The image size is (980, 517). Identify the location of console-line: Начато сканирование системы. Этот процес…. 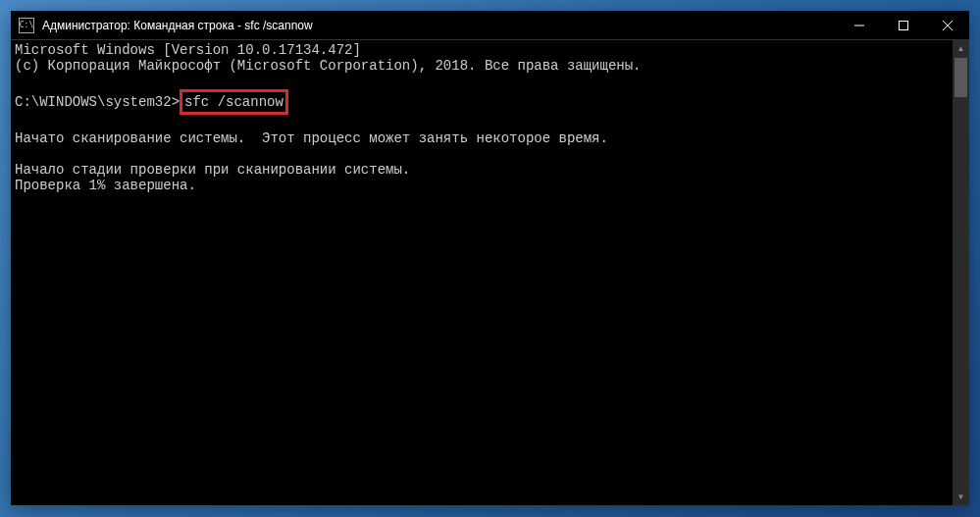
(312, 138).